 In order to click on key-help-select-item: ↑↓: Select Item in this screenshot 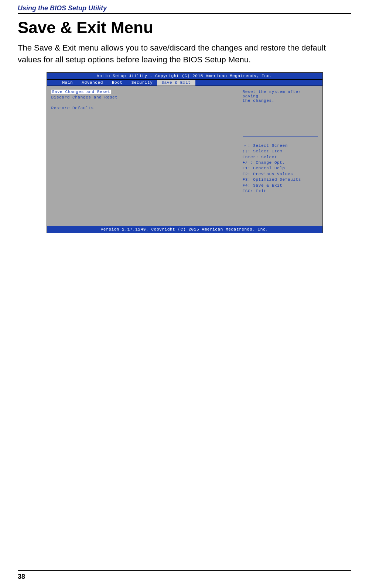, I will do `click(280, 151)`.